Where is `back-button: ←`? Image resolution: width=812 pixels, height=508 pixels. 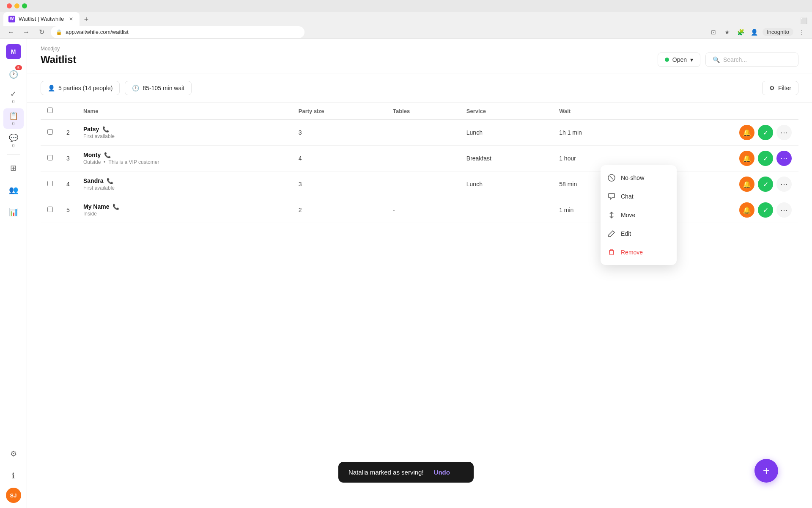 back-button: ← is located at coordinates (11, 32).